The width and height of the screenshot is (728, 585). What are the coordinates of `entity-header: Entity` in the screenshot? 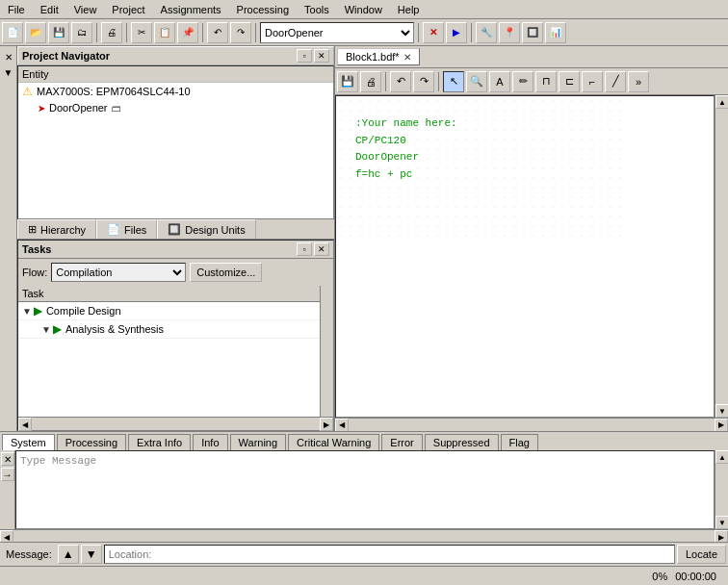 It's located at (175, 75).